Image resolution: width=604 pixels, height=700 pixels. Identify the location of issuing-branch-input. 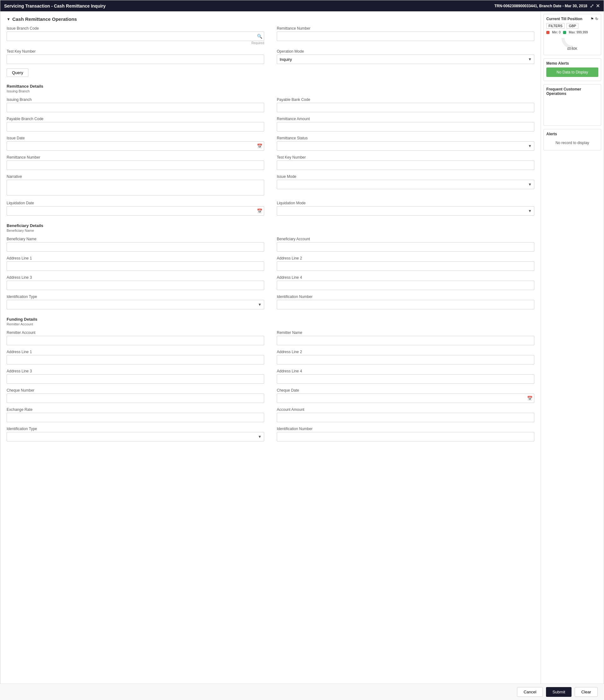
(135, 107).